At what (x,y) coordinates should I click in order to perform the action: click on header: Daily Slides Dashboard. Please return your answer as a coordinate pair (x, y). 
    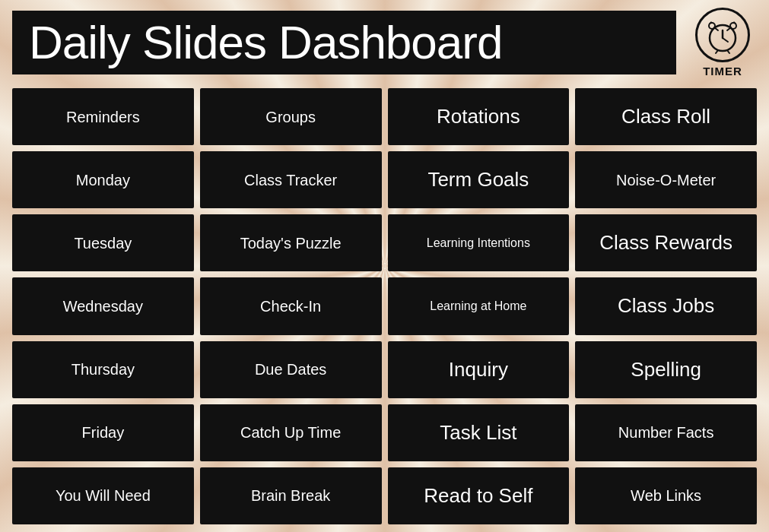
    Looking at the image, I should click on (385, 43).